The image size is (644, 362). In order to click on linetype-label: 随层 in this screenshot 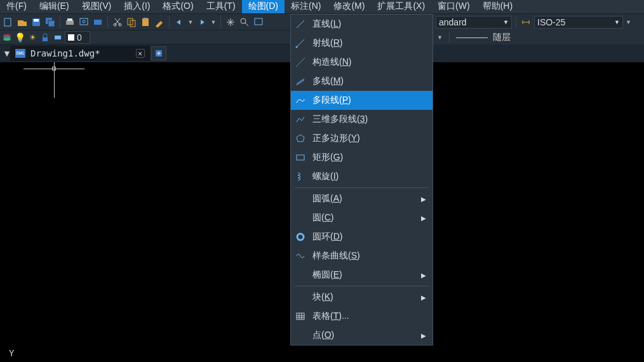, I will do `click(502, 37)`.